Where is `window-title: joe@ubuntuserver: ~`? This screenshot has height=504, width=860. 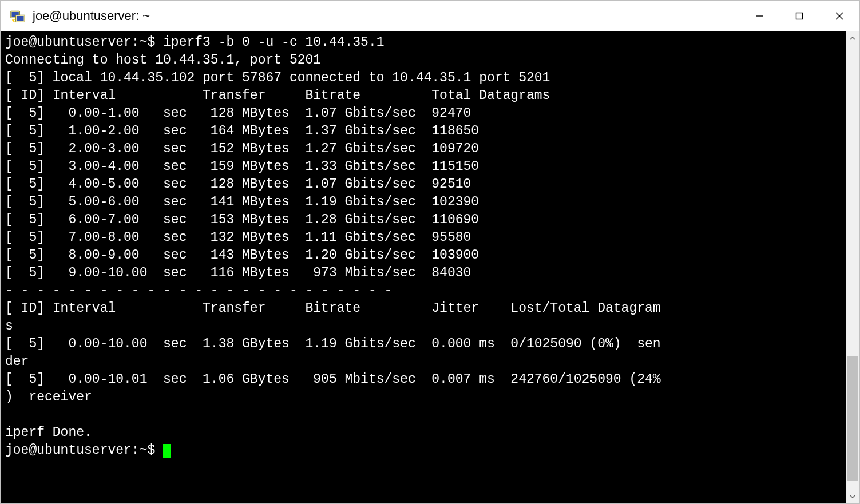 window-title: joe@ubuntuserver: ~ is located at coordinates (386, 16).